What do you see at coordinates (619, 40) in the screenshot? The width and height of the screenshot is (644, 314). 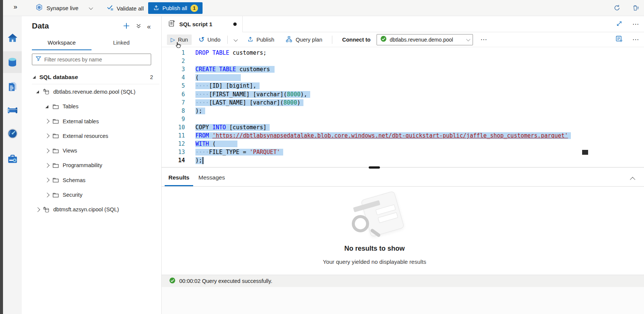 I see `properties-icon` at bounding box center [619, 40].